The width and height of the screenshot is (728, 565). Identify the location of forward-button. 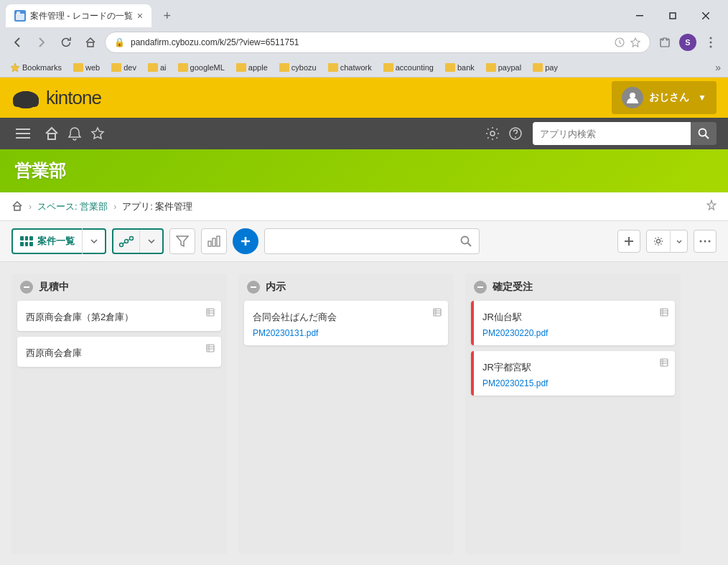
(42, 42).